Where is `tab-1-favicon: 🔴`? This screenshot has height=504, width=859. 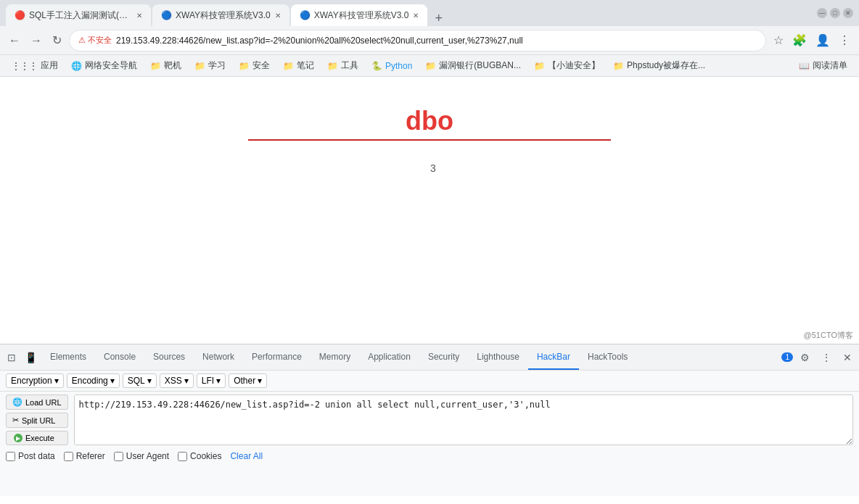
tab-1-favicon: 🔴 is located at coordinates (20, 15).